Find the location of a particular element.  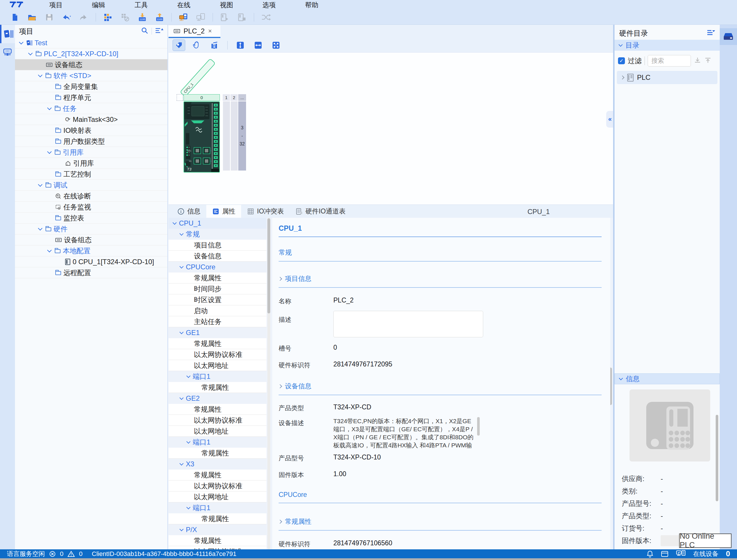

tree-item-device-config: 设备组态 is located at coordinates (91, 65).